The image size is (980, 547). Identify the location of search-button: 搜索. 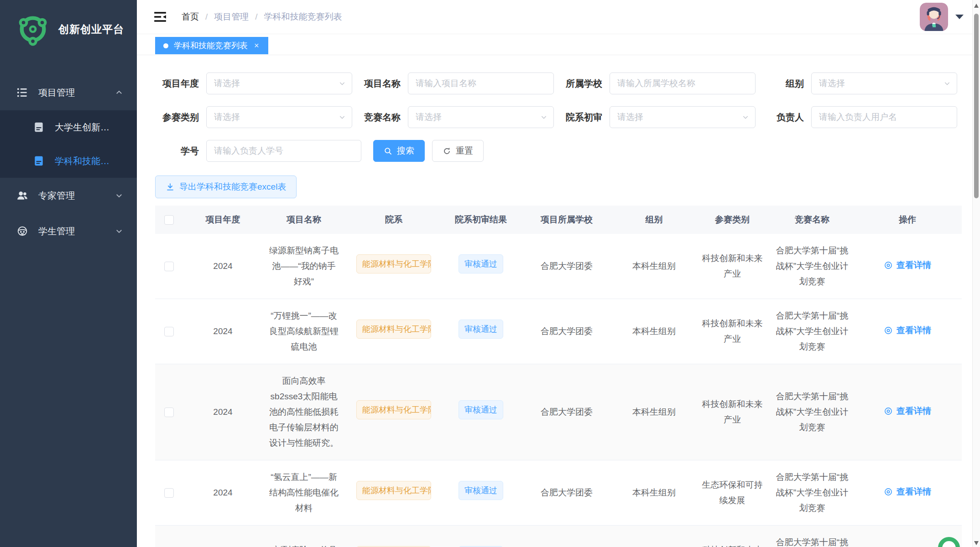
(399, 151).